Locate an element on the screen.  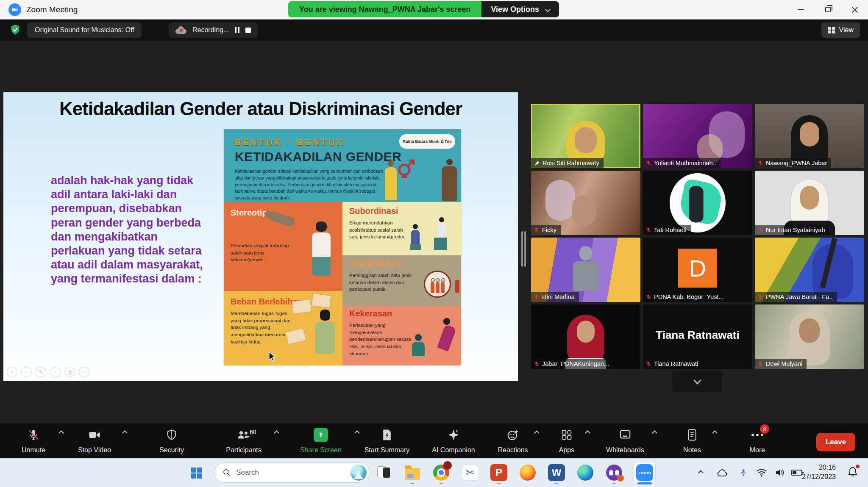
view-options-button: View Options is located at coordinates (520, 9).